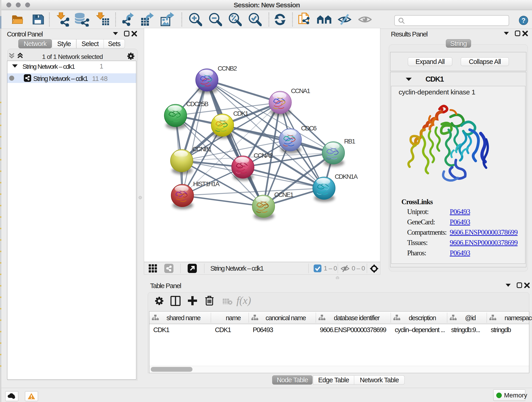  What do you see at coordinates (202, 149) in the screenshot?
I see `svg-text: CCNB1` at bounding box center [202, 149].